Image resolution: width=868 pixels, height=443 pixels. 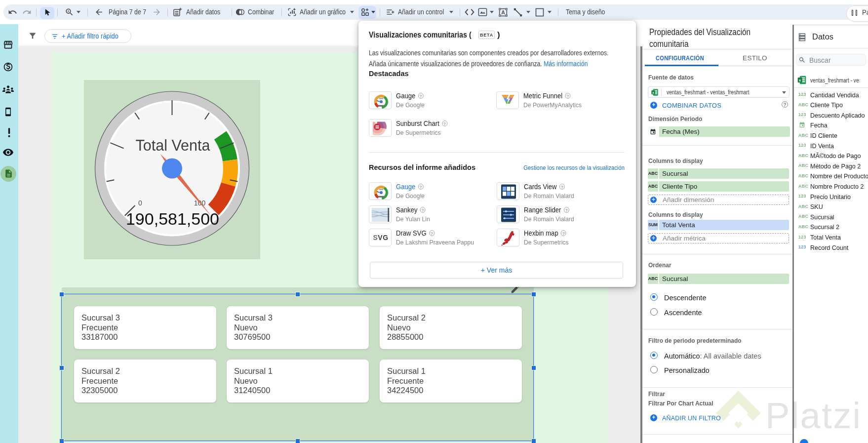 I want to click on svg-text: 0, so click(x=140, y=203).